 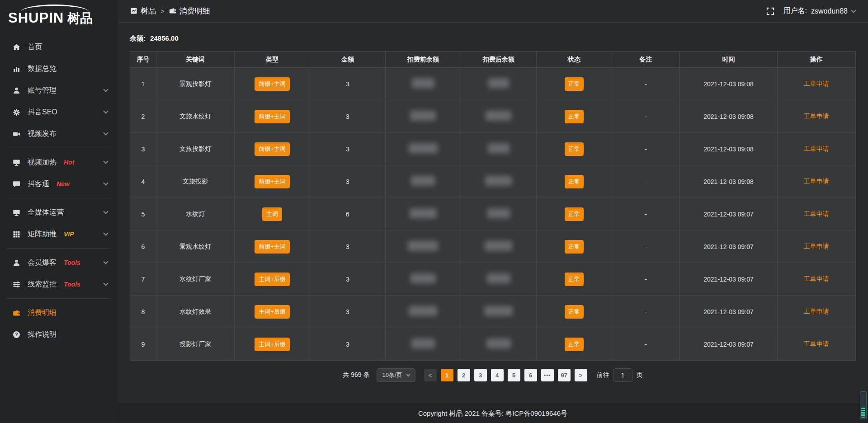 I want to click on sidebar-item-consumption-details: 消费明细, so click(x=59, y=313).